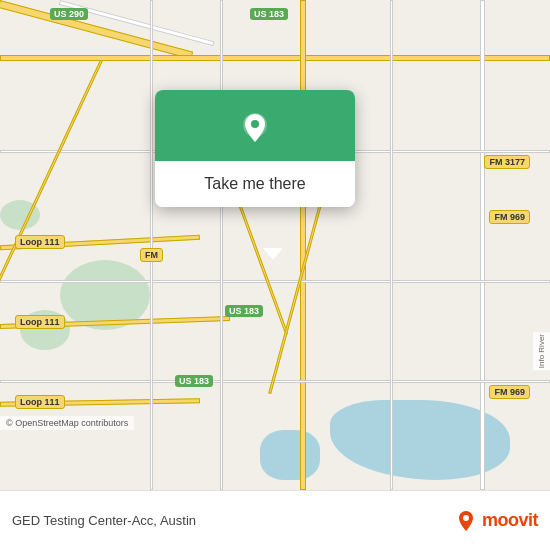  I want to click on fm3177-label: FM 3177, so click(507, 162).